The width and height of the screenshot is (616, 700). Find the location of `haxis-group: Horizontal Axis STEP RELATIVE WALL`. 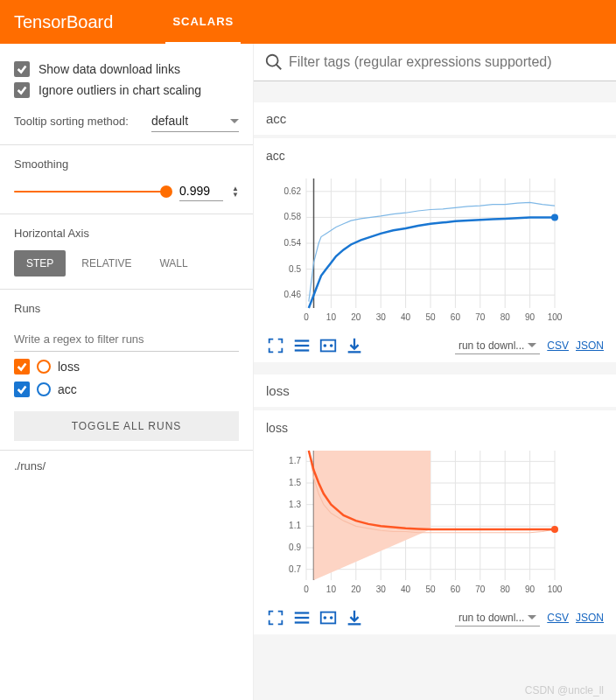

haxis-group: Horizontal Axis STEP RELATIVE WALL is located at coordinates (126, 252).